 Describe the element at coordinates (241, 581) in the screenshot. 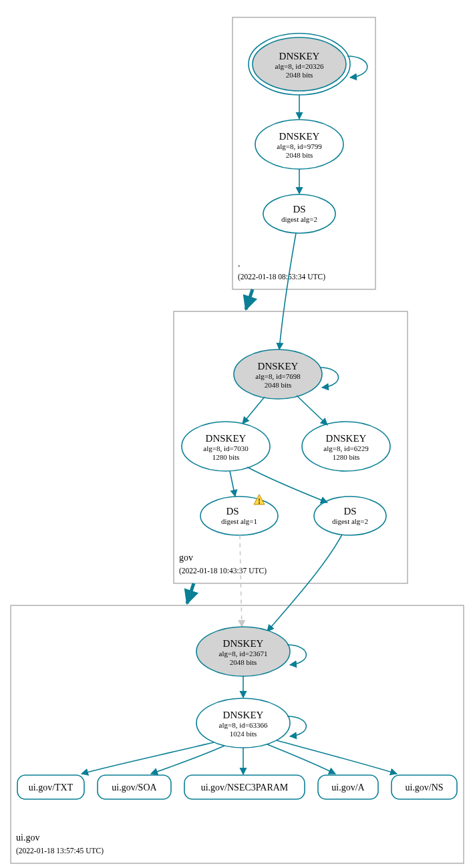

I see `edge-gov-ds1-to-uigov-ksk` at that location.